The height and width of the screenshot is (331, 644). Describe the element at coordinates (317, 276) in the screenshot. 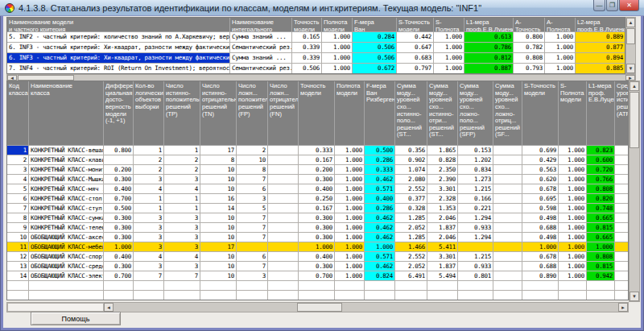

I see `class-row: 14ОБОБЩАЮЩИЙ КЛАСС-элект...0.700771030.7…` at that location.